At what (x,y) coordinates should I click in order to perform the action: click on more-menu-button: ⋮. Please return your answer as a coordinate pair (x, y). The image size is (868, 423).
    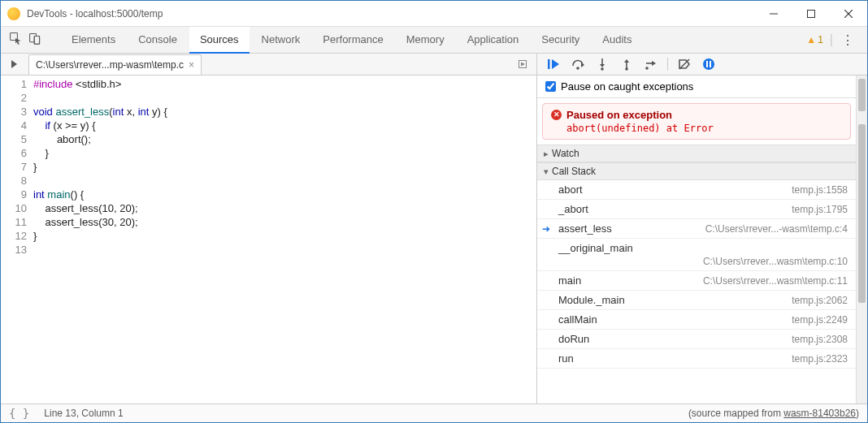
    Looking at the image, I should click on (848, 40).